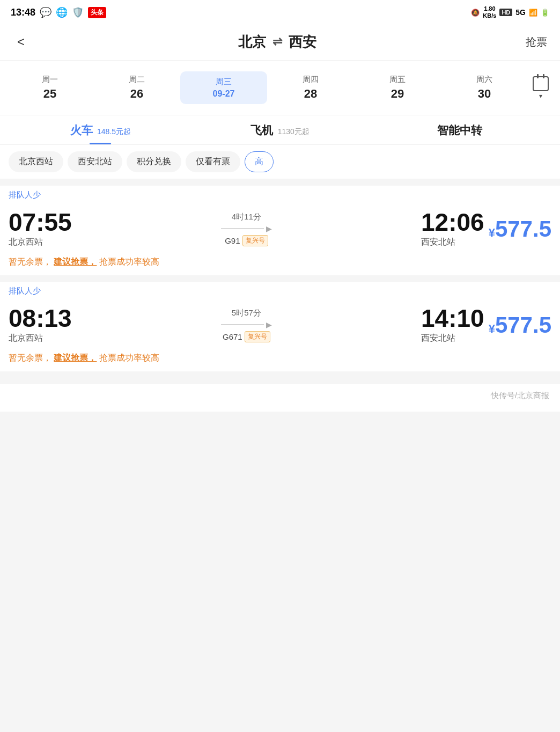 Image resolution: width=560 pixels, height=732 pixels. Describe the element at coordinates (30, 262) in the screenshot. I see `no-ticket-text-0: 暂无余票，` at that location.